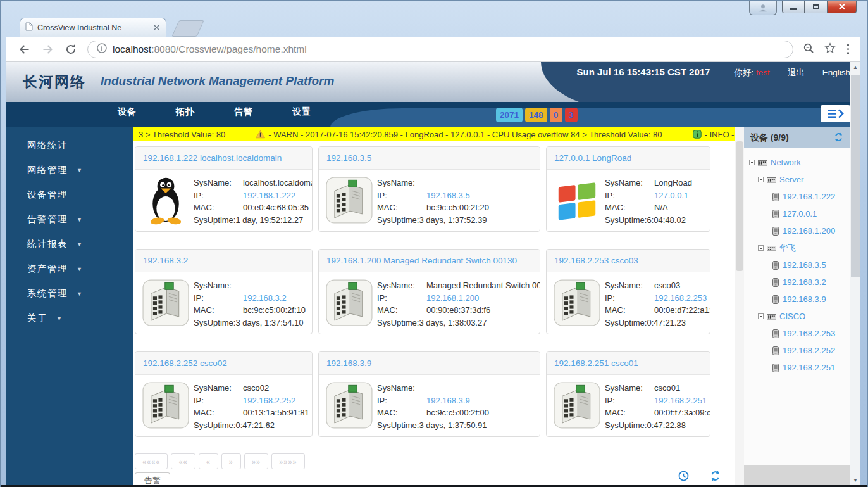 This screenshot has height=487, width=868. I want to click on nav-item-2: 拓扑, so click(185, 112).